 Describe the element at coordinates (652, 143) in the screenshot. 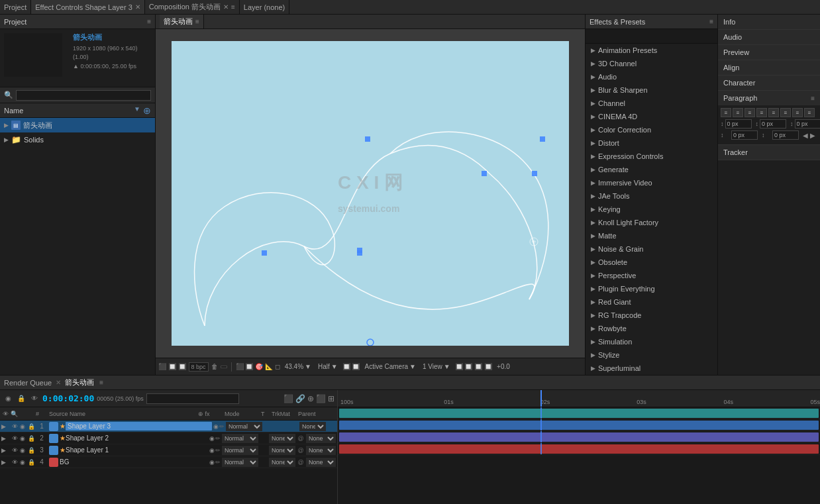

I see `effect-item-distort: ▶Distort` at that location.